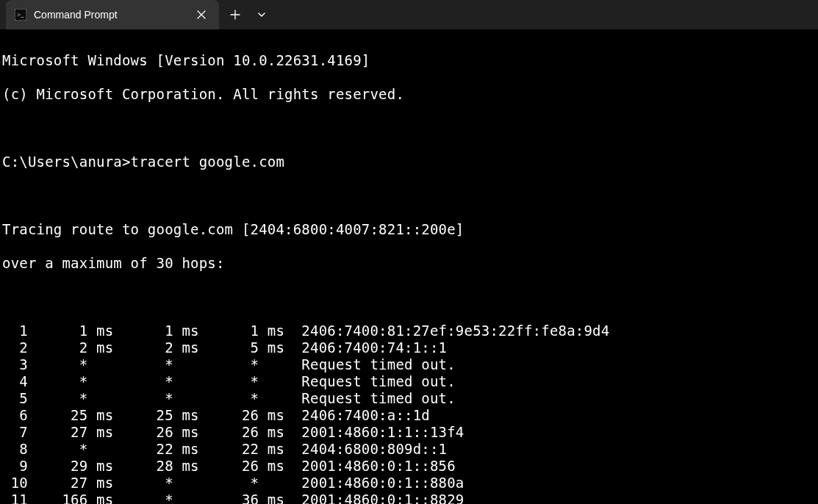 The width and height of the screenshot is (818, 504). Describe the element at coordinates (408, 398) in the screenshot. I see `hop-row: 5 * * * Request timed out.` at that location.